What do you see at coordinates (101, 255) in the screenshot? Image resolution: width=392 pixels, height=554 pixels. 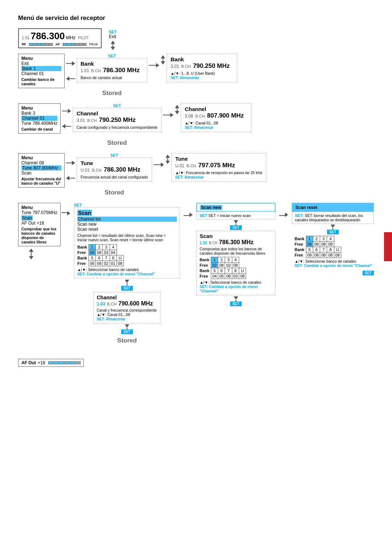 I see `scan-table-1: Bank 1 2 3 4 Free 08 08 03 04 Bank` at bounding box center [101, 255].